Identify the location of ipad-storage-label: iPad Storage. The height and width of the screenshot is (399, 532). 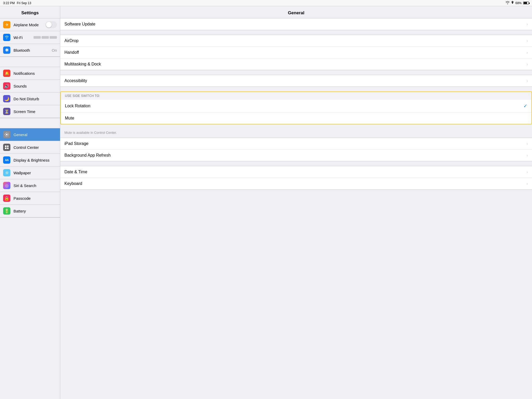
(165, 144).